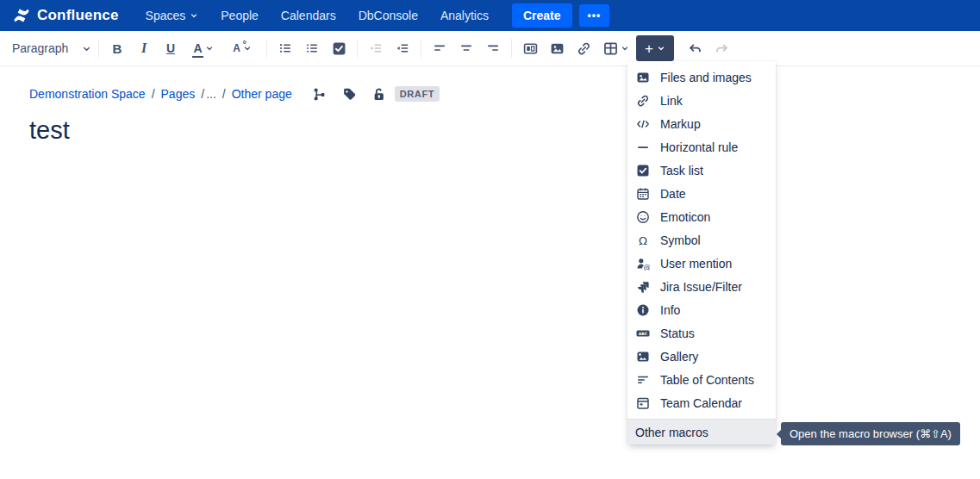 This screenshot has height=479, width=980. I want to click on redo-button, so click(721, 48).